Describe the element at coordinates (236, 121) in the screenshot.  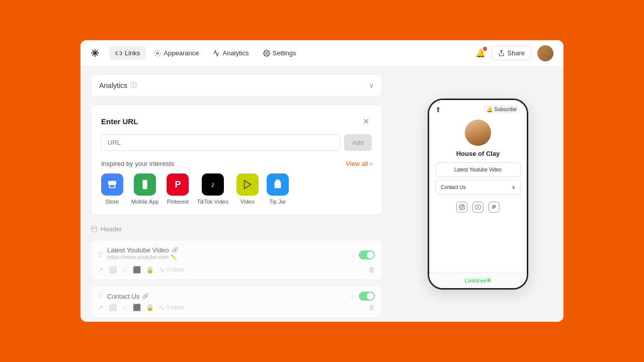
I see `url-card-header: Enter URL ✕` at that location.